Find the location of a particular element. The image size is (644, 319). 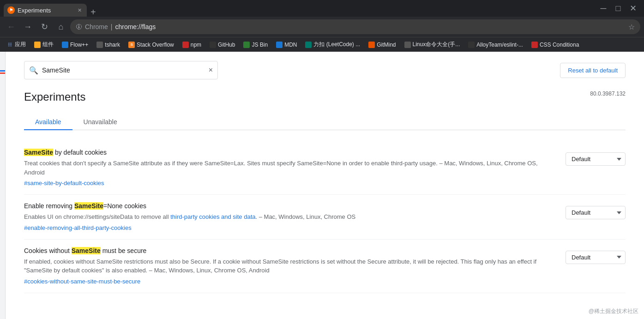

bookmark-leetcode-label: 力扣 (LeetCode) ... is located at coordinates (337, 44).